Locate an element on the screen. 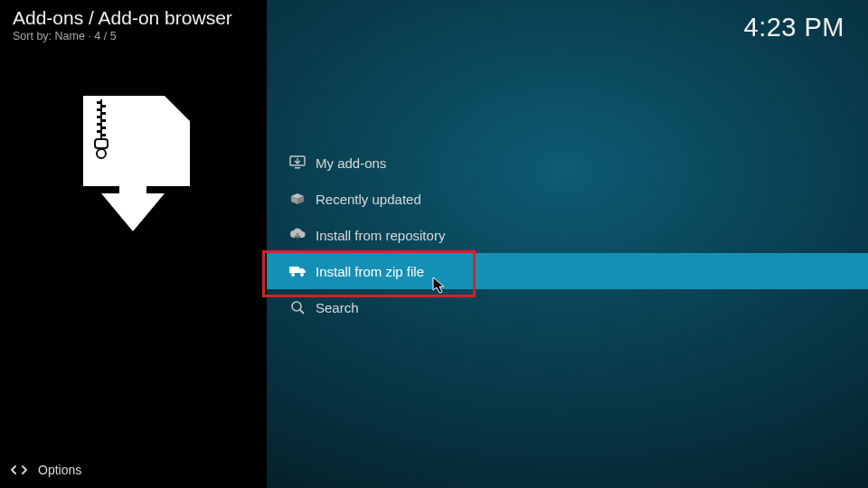 The width and height of the screenshot is (868, 488). sort-line: Sort by: Name · 4 / 5 is located at coordinates (65, 36).